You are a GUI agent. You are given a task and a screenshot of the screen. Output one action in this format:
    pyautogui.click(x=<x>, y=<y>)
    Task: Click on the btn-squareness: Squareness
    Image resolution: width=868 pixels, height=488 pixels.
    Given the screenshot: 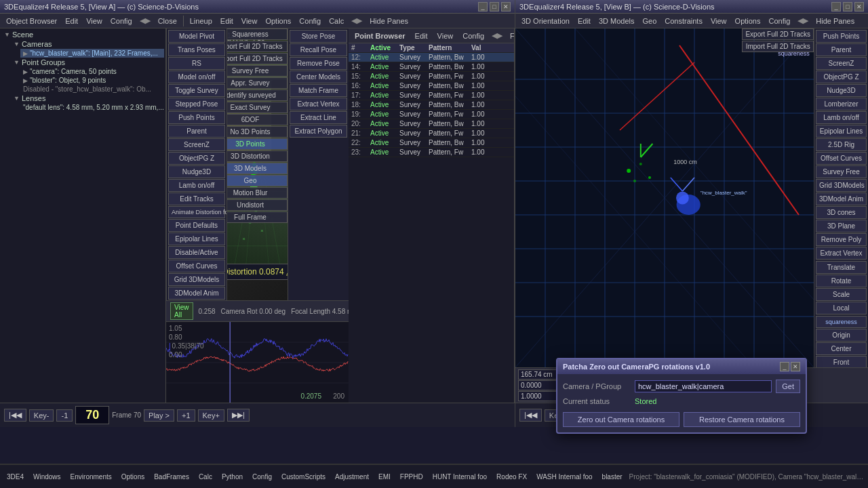 What is the action you would take?
    pyautogui.click(x=258, y=34)
    